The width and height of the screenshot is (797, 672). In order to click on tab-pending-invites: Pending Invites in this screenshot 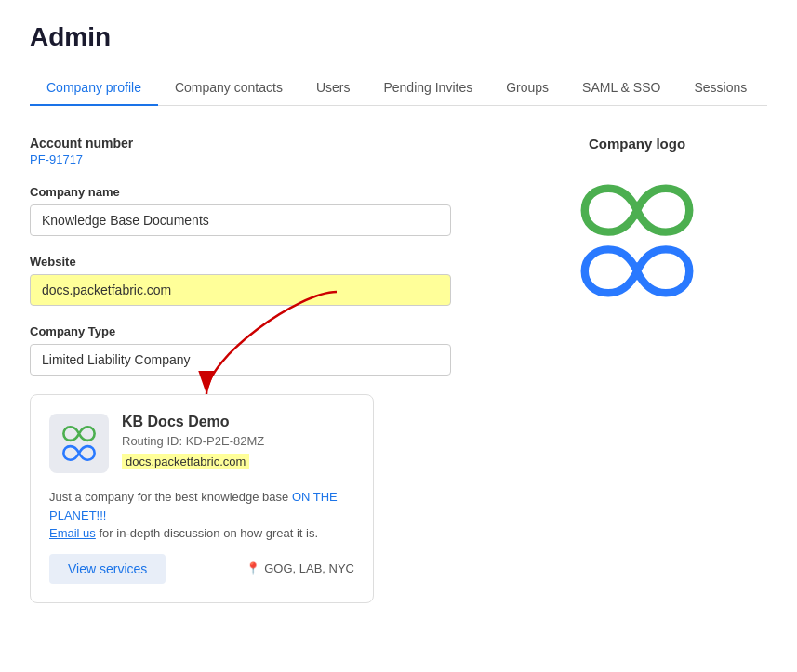, I will do `click(428, 88)`.